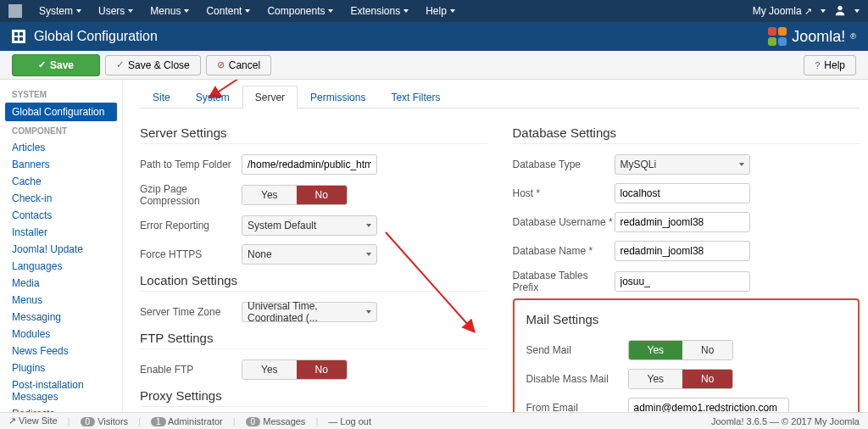 This screenshot has height=429, width=868. I want to click on database-settings-heading: Database Settings, so click(687, 135).